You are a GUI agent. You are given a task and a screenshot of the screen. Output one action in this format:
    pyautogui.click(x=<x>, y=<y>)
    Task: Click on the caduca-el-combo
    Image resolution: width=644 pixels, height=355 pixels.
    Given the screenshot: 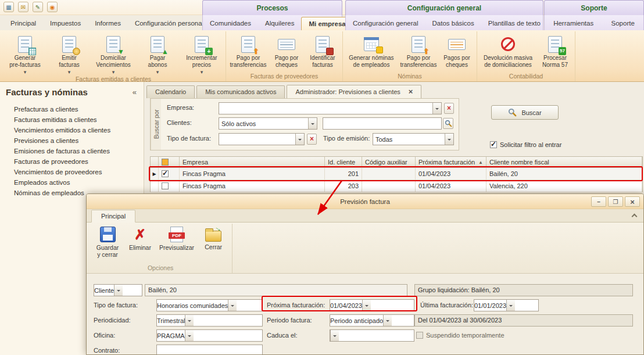 What is the action you would take?
    pyautogui.click(x=372, y=336)
    